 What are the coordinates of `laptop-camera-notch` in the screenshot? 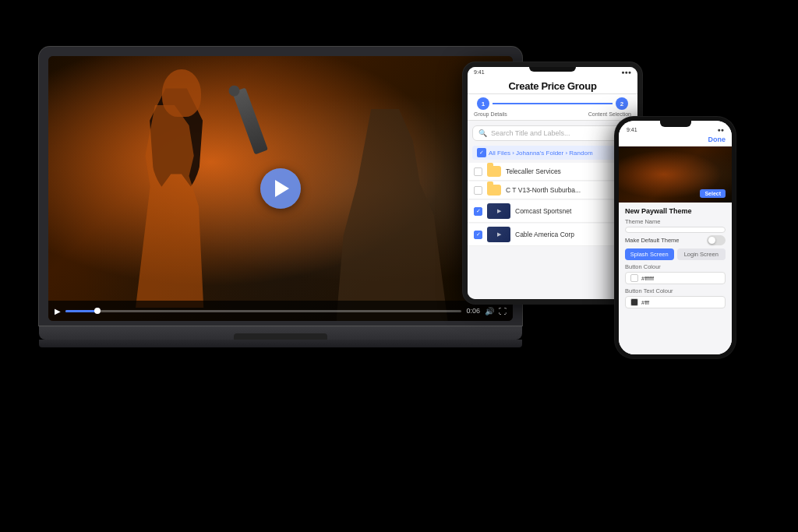 It's located at (281, 336).